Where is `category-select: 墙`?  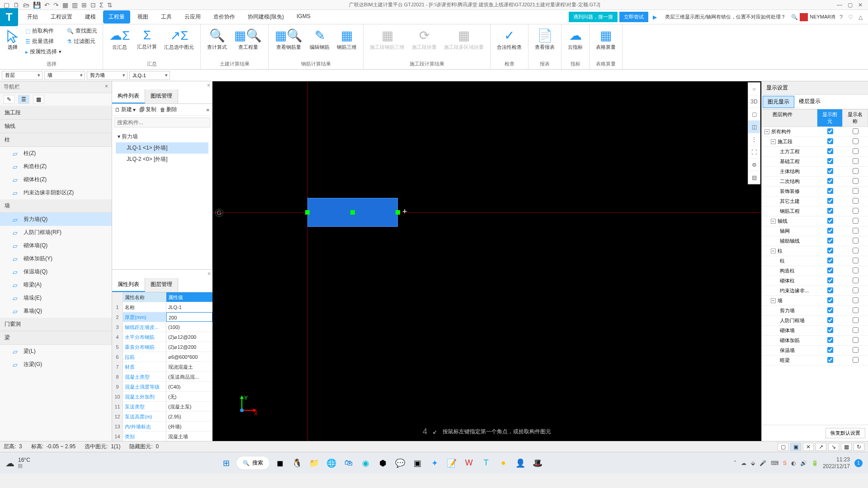 category-select: 墙 is located at coordinates (65, 75).